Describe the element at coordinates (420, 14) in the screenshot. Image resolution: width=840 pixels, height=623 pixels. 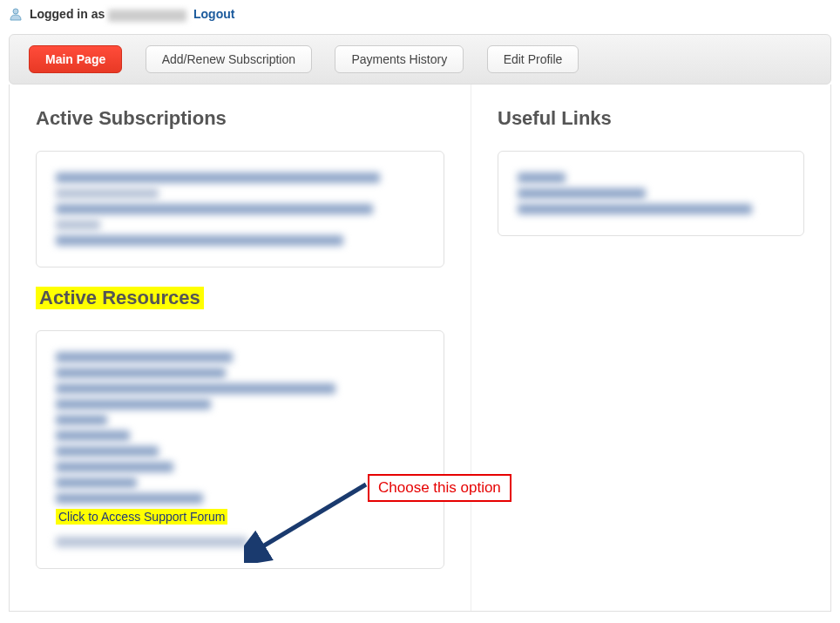
I see `header-bar: Logged in as Logout` at that location.